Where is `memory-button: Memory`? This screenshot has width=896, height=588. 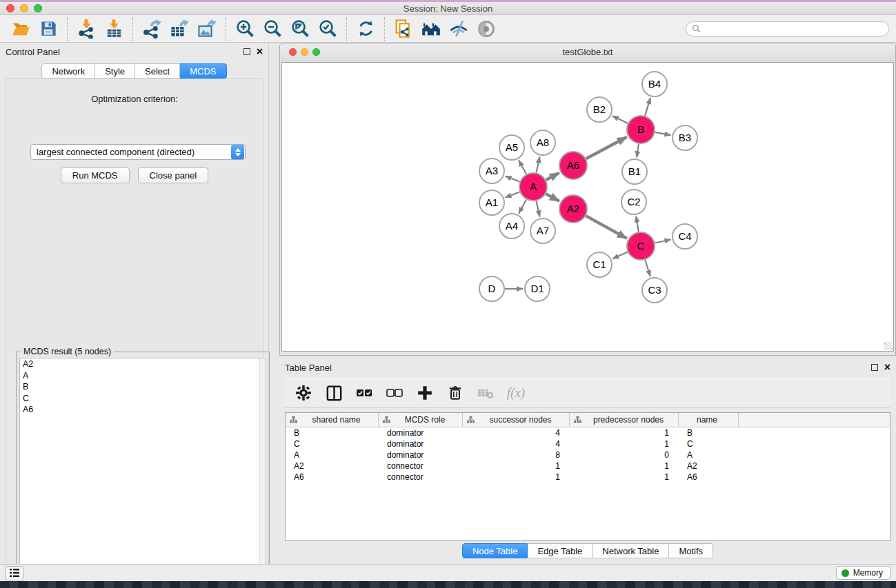
memory-button: Memory is located at coordinates (864, 573).